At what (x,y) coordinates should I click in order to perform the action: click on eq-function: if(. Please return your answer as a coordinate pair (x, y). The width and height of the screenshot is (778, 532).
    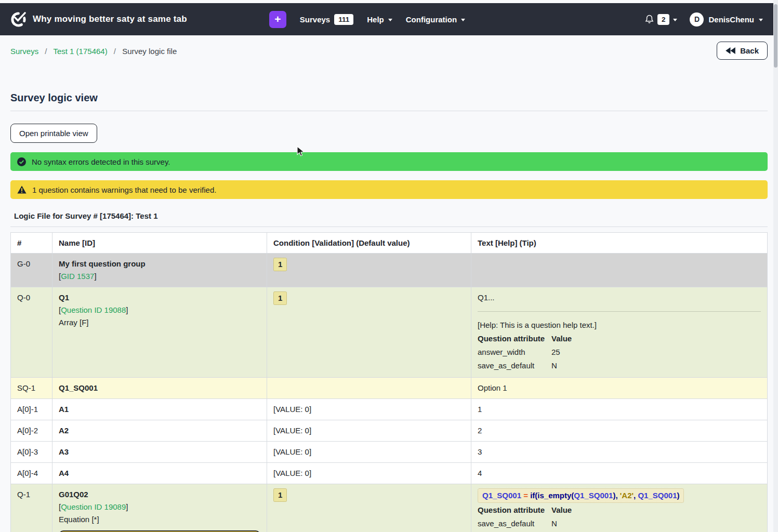
    Looking at the image, I should click on (534, 496).